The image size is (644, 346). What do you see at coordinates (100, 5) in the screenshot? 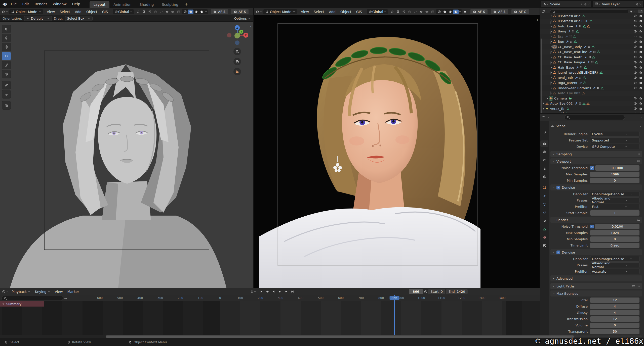
I see `workspace-tab-layout: Layout` at bounding box center [100, 5].